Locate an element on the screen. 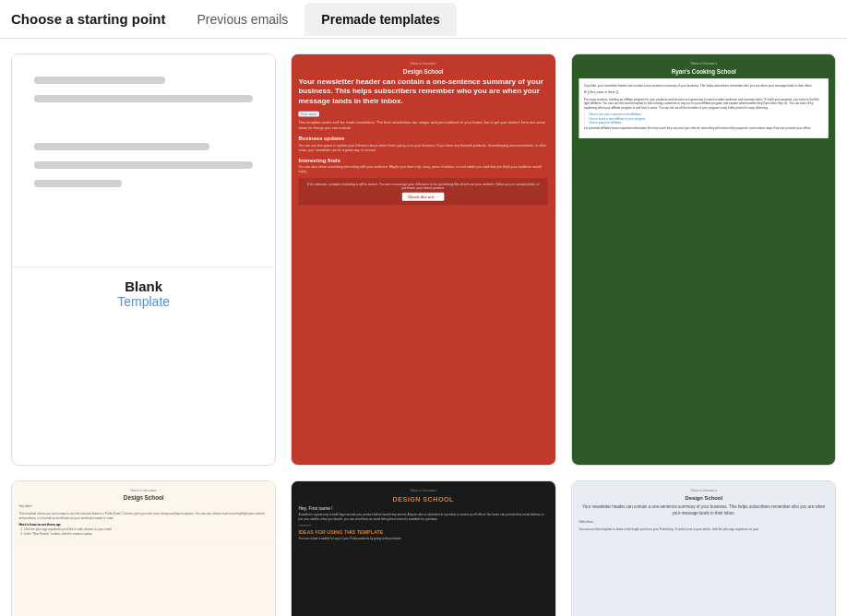 This screenshot has height=616, width=847. nl-cta-text: If it's relevant, consider including a c… is located at coordinates (424, 186).